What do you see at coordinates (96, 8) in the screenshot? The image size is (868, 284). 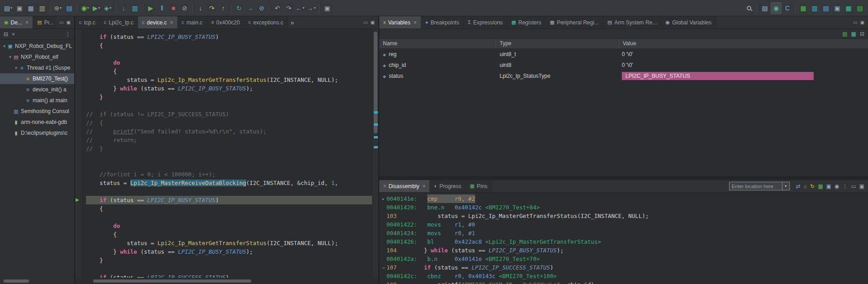 I see `run-icon: ▶▾` at bounding box center [96, 8].